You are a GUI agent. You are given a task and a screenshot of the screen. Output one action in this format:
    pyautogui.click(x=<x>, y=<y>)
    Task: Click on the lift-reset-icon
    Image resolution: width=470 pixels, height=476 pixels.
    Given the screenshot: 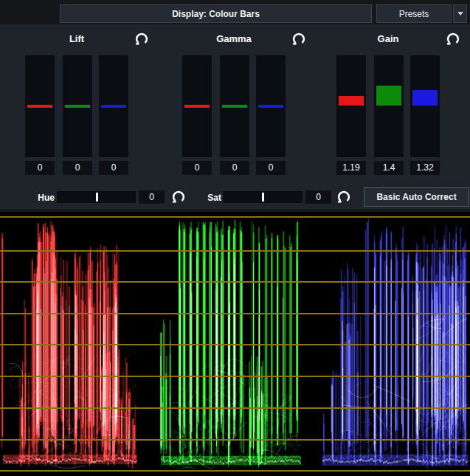 What is the action you would take?
    pyautogui.click(x=142, y=39)
    